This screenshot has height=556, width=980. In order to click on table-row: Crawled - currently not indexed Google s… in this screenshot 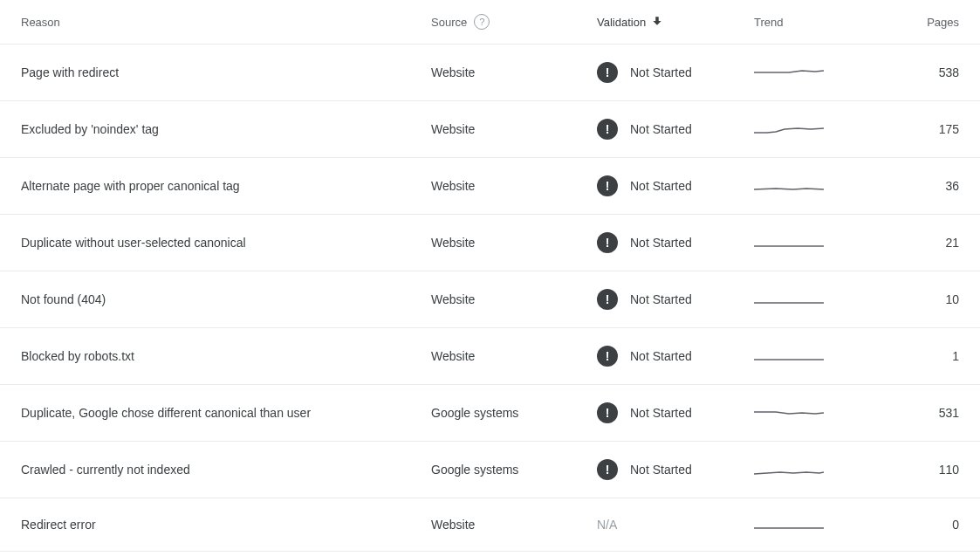, I will do `click(490, 470)`.